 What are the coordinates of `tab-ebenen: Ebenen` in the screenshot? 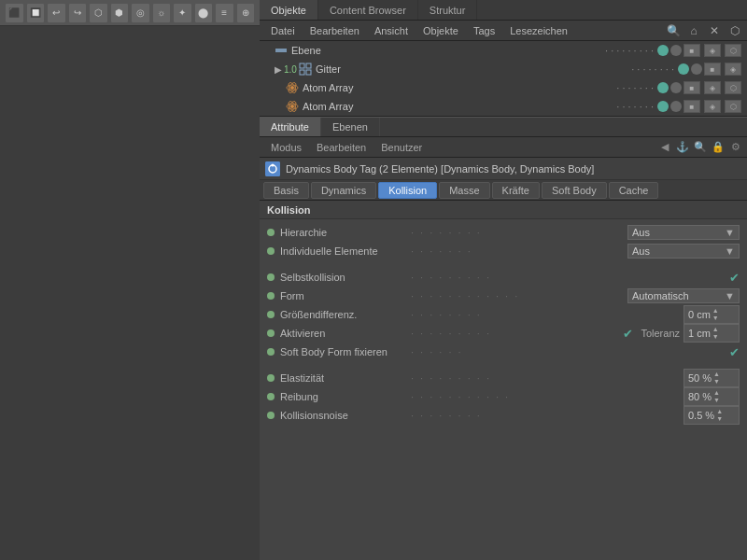 It's located at (351, 127).